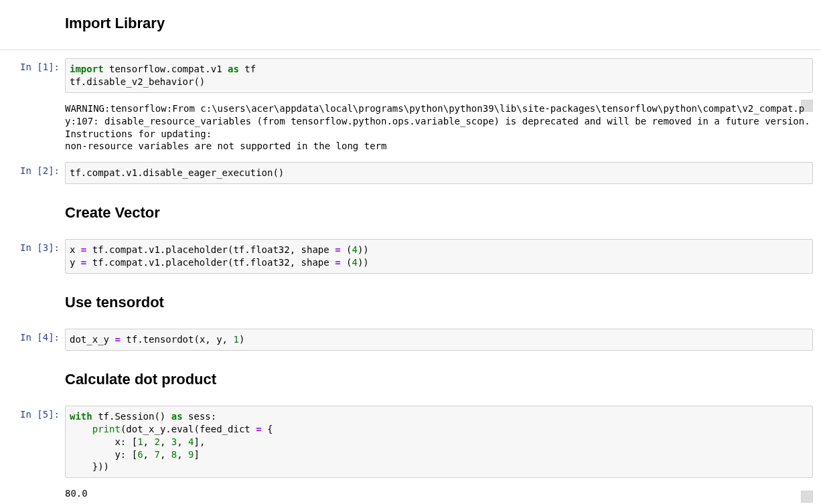 The image size is (821, 504). I want to click on markdown-cell: . Create Vector, so click(410, 212).